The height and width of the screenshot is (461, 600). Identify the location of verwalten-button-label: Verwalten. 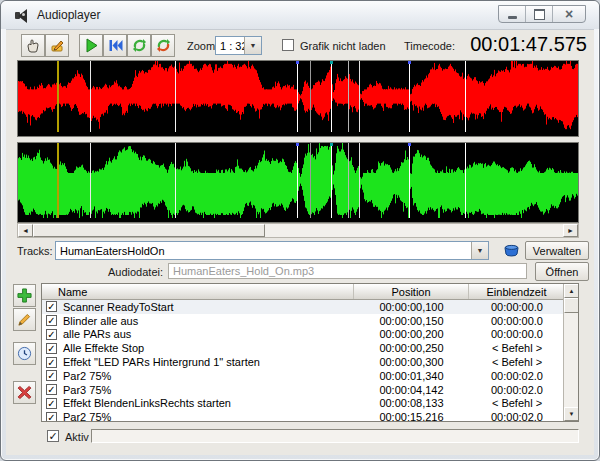
(557, 251).